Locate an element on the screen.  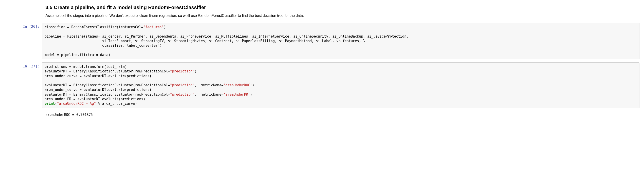
output-text: areaUnderROC = 0.701875 is located at coordinates (342, 114).